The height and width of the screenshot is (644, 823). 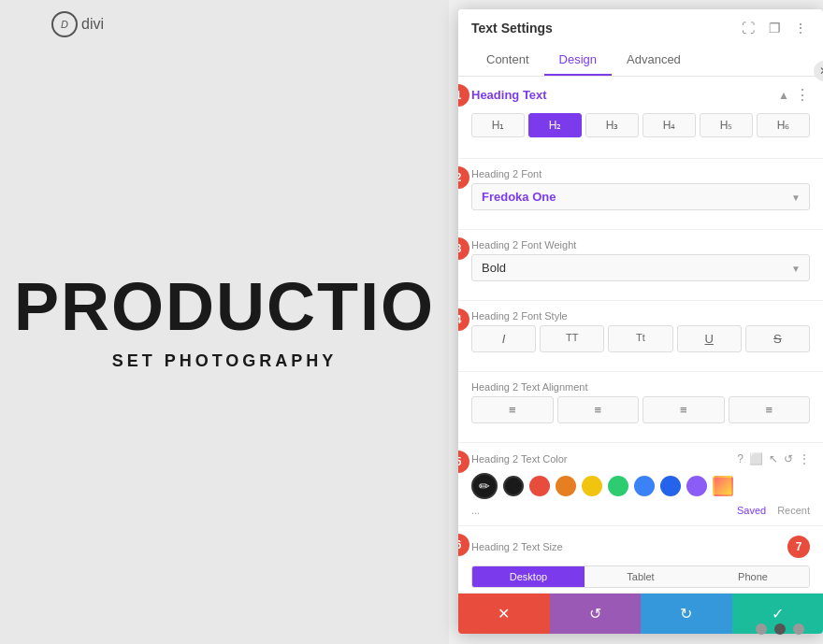 What do you see at coordinates (599, 409) in the screenshot?
I see `align-center-button: ≡` at bounding box center [599, 409].